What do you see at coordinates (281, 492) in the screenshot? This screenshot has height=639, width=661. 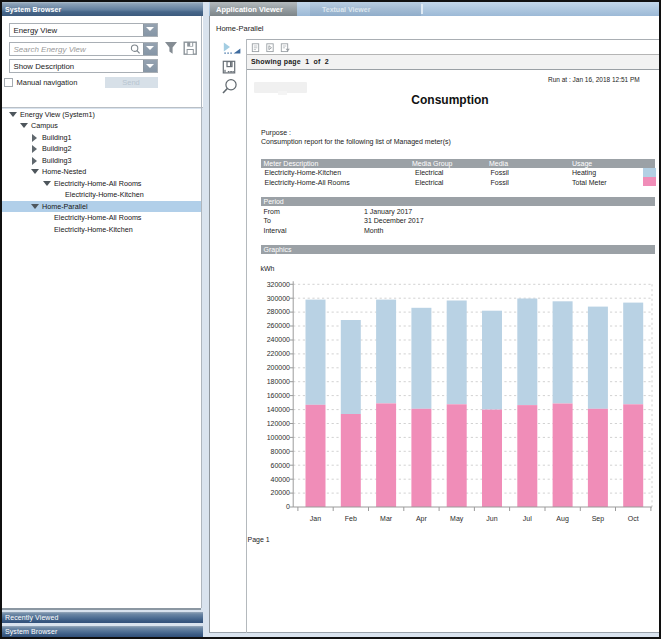 I see `svg-text: 20000` at bounding box center [281, 492].